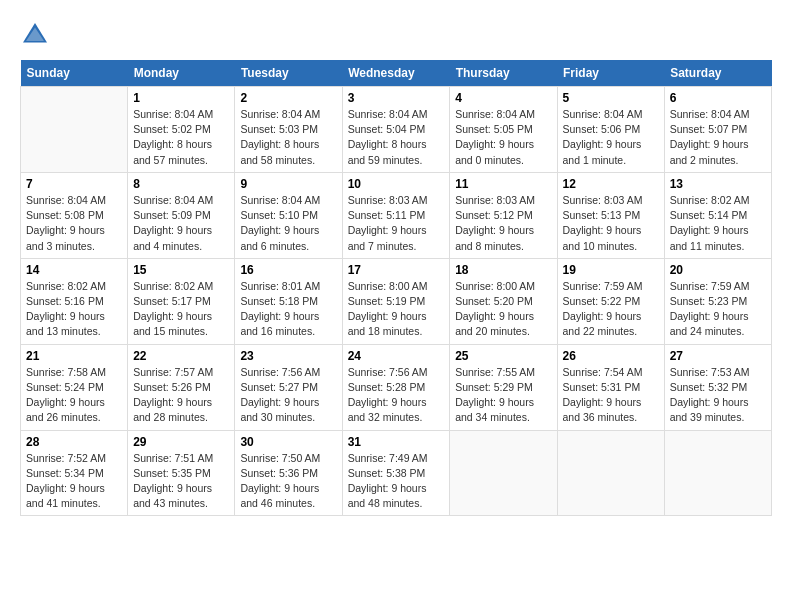  Describe the element at coordinates (396, 396) in the screenshot. I see `day-info: Sunrise: 7:56 AMSunset: 5:28 PMDaylight:…` at that location.